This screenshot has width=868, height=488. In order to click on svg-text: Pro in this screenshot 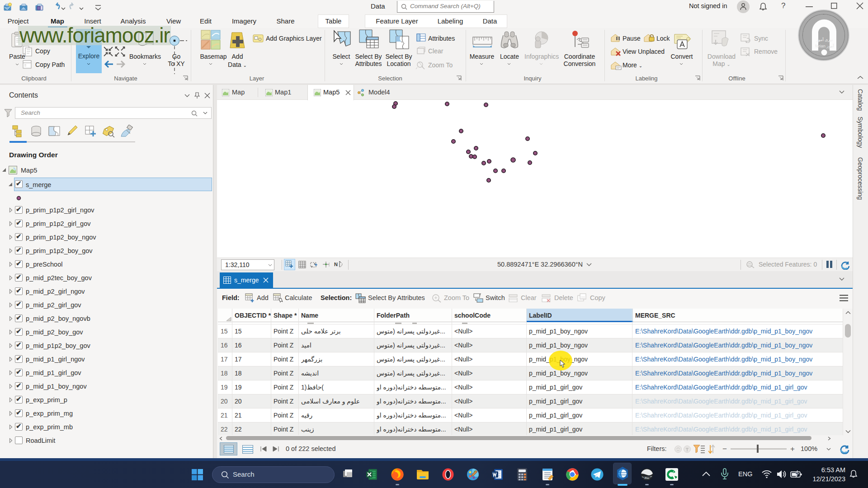, I will do `click(647, 478)`.